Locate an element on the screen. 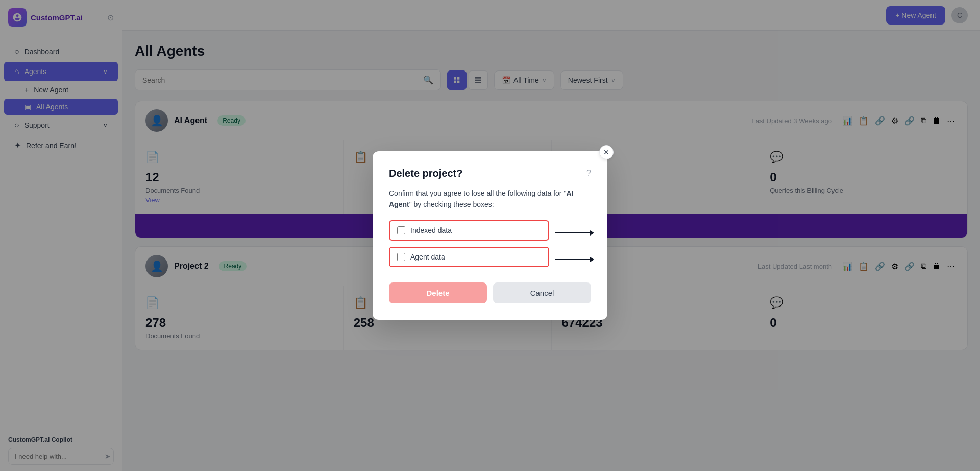 This screenshot has height=471, width=980. indexed-data-checkbox-row: Indexed data is located at coordinates (469, 230).